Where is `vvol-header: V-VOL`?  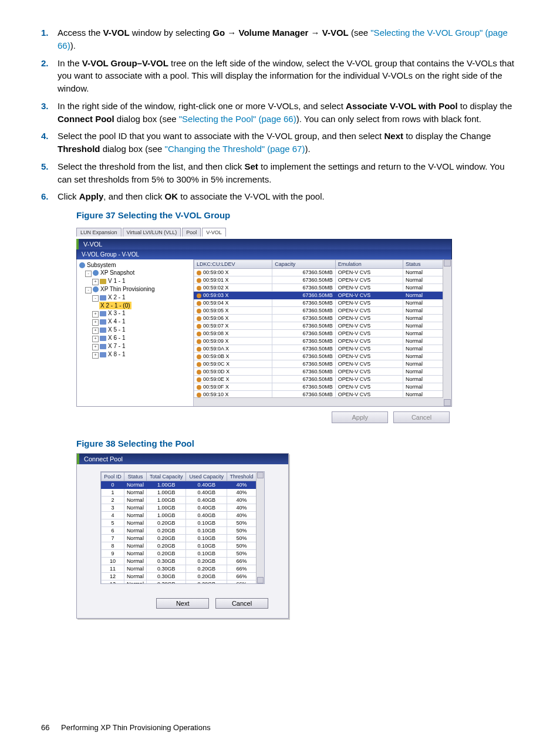
vvol-header: V-VOL is located at coordinates (264, 244).